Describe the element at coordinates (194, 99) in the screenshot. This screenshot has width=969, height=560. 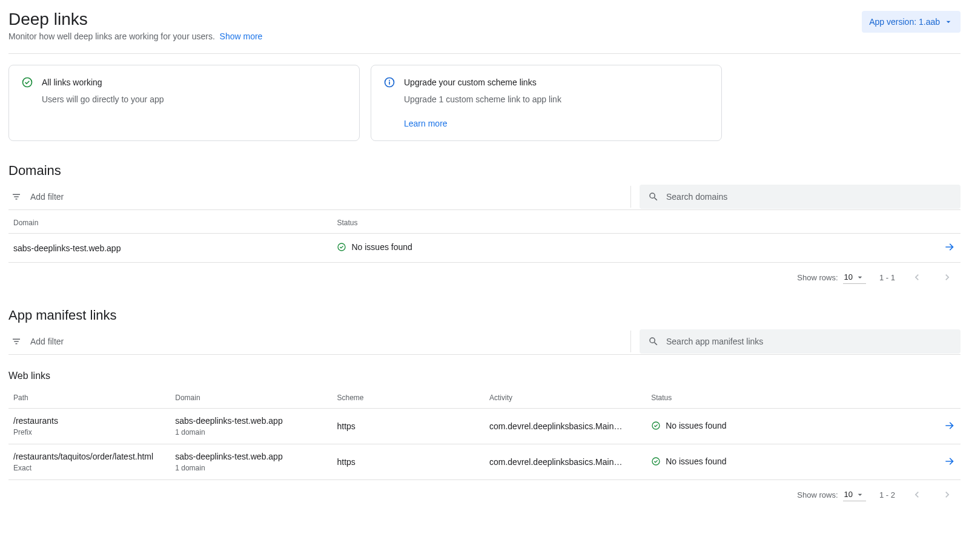
I see `card-body: Users will go directly to your app` at that location.